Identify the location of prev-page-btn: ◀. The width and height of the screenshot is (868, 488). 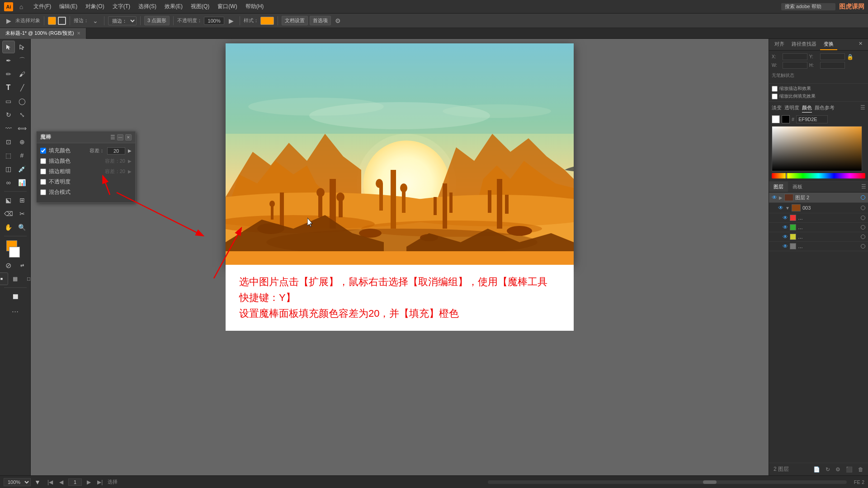
(61, 482).